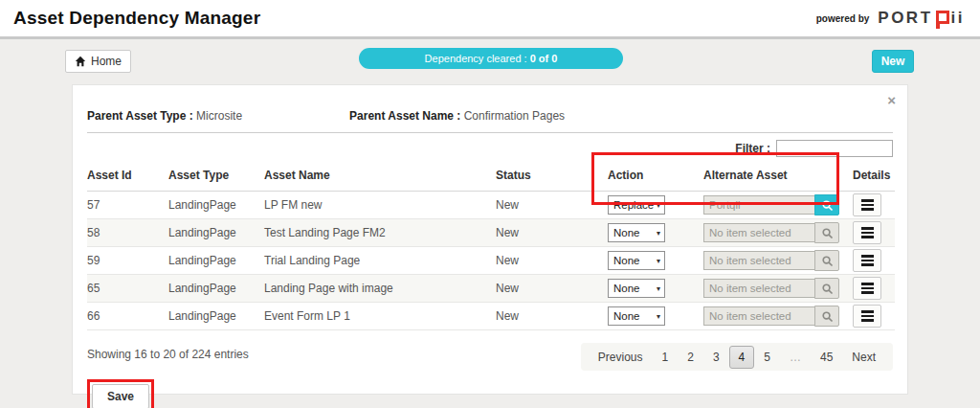  I want to click on showing-entries-text: Showing 16 to 20 of 224 entries, so click(168, 352).